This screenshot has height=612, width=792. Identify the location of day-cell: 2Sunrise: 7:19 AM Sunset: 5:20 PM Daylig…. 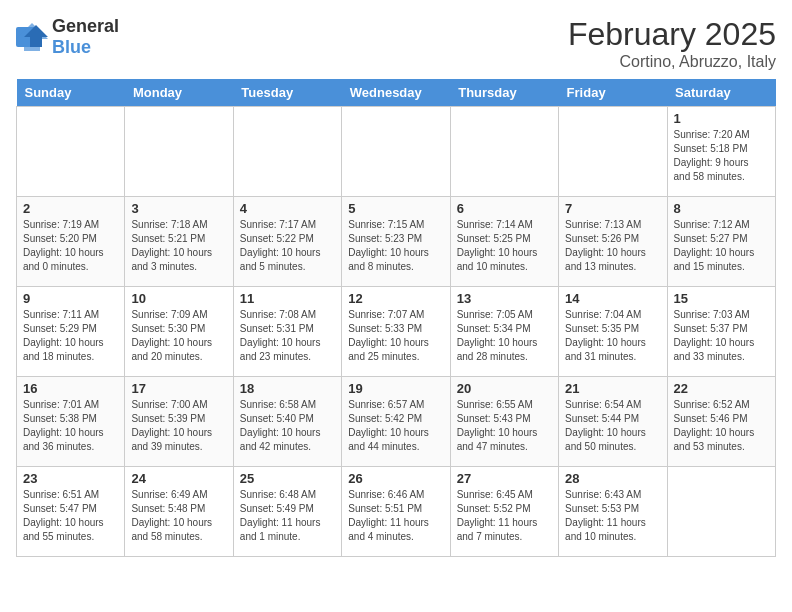
(71, 242).